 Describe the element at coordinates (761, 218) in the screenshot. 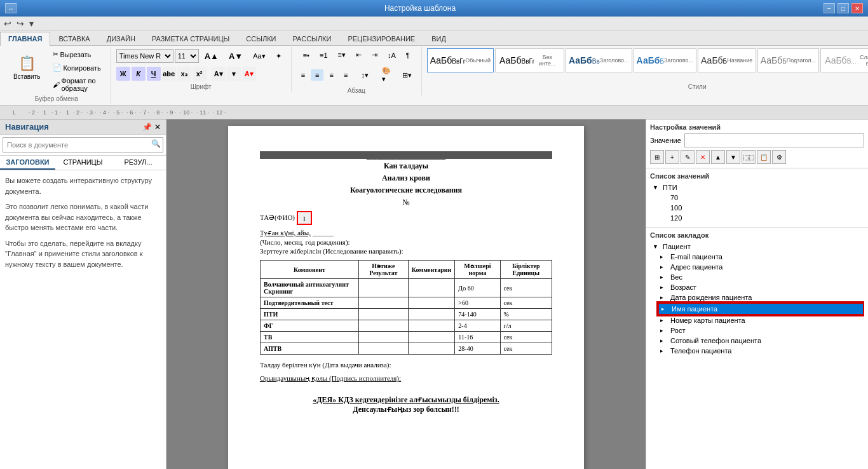

I see `tree-item-120: 120` at that location.